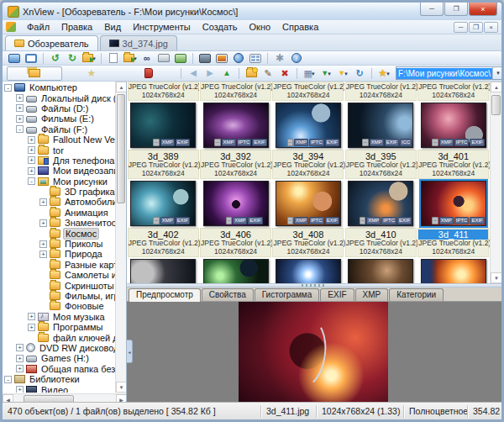 The height and width of the screenshot is (422, 504). What do you see at coordinates (287, 294) in the screenshot?
I see `tab-histogram: Гистограмма` at bounding box center [287, 294].